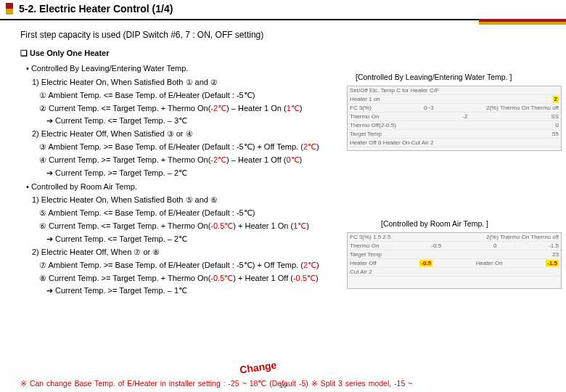 The height and width of the screenshot is (392, 566). I want to click on plot-row: Cut Air 2, so click(361, 271).